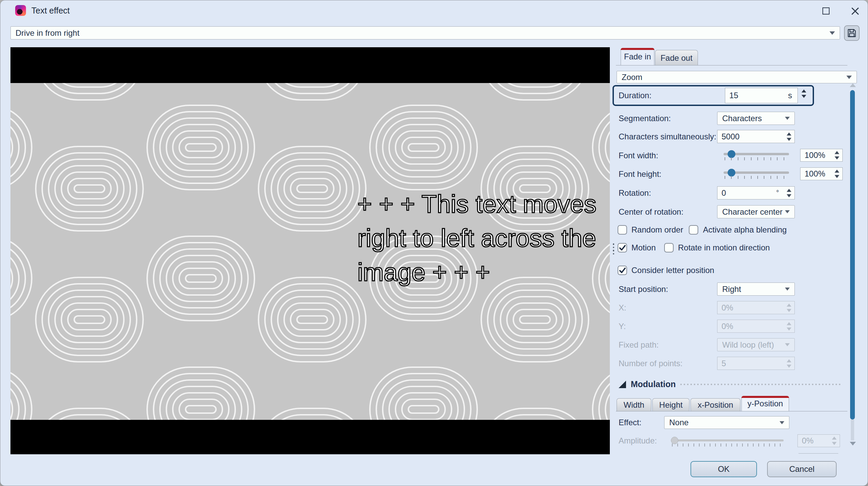 The image size is (868, 486). Describe the element at coordinates (644, 248) in the screenshot. I see `motion-label: Motion` at that location.